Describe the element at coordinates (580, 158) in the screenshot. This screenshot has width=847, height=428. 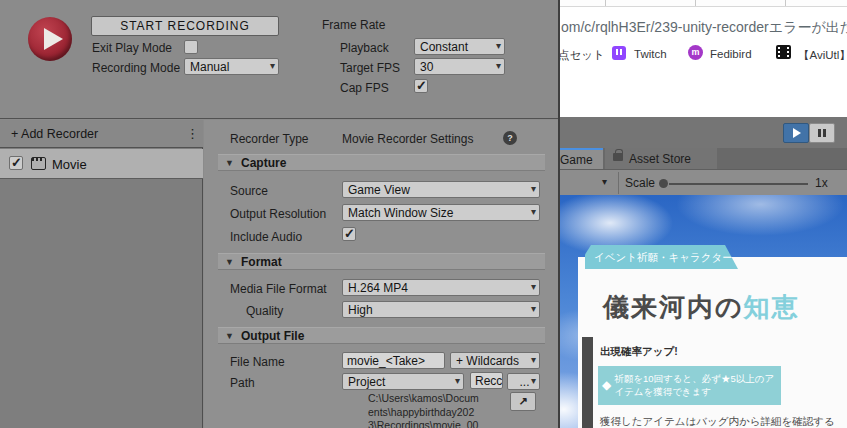
I see `tab-game: Game` at that location.